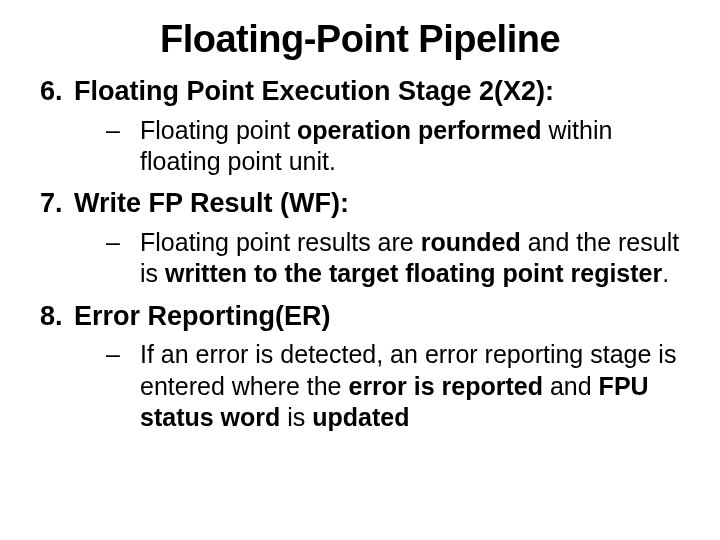 The image size is (720, 540). I want to click on bold-run: operation performed, so click(419, 130).